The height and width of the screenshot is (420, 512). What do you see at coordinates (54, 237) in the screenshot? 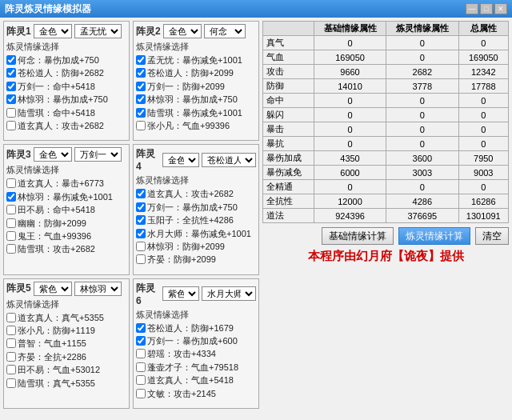
I see `checkbox-label-ling3-4: 鬼王：气血+99396` at bounding box center [54, 237].